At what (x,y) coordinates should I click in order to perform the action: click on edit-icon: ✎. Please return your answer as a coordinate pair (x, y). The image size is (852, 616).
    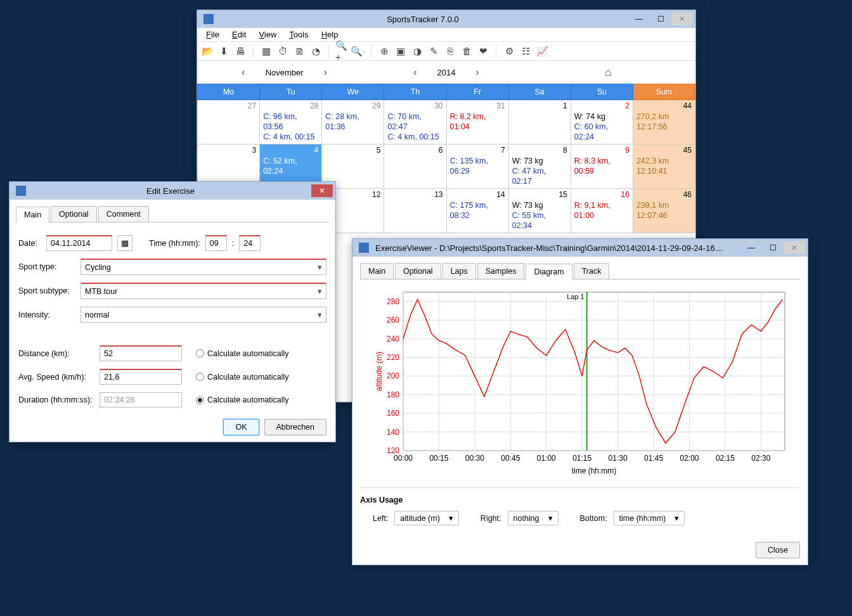
    Looking at the image, I should click on (434, 51).